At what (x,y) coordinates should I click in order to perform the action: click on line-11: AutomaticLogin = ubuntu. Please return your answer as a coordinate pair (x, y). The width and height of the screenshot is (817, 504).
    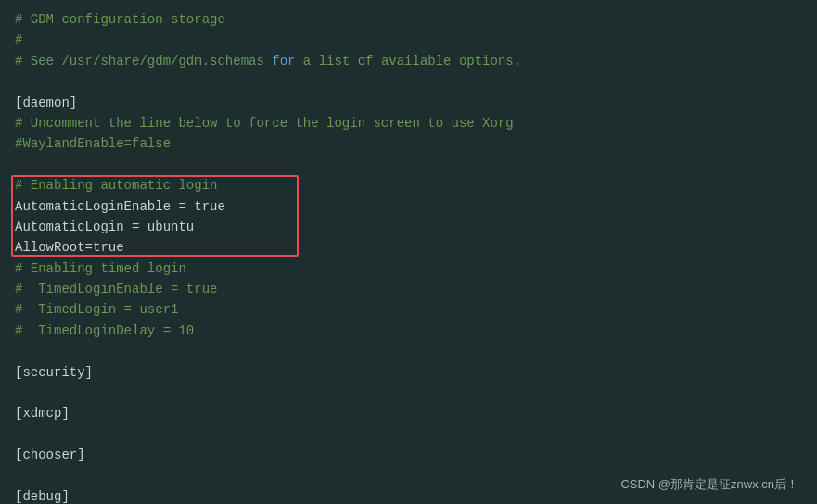
    Looking at the image, I should click on (408, 227).